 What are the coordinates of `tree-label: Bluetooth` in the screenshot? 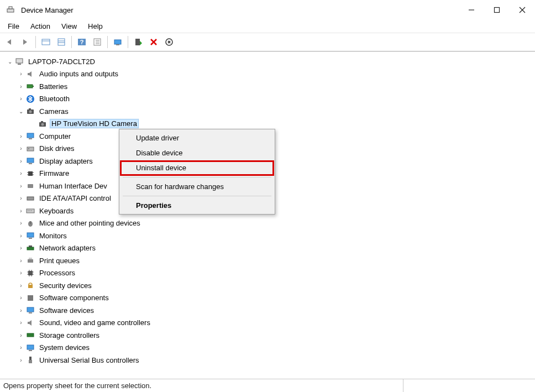 It's located at (54, 98).